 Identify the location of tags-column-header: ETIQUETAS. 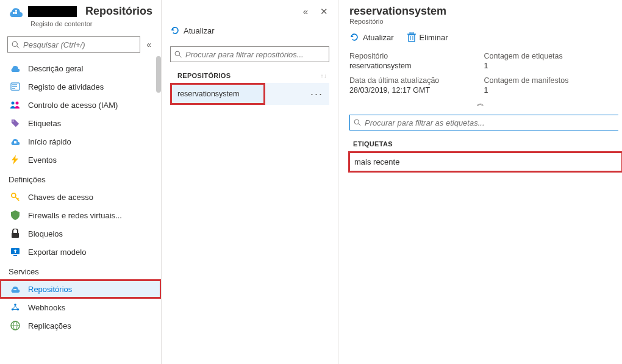
(481, 144).